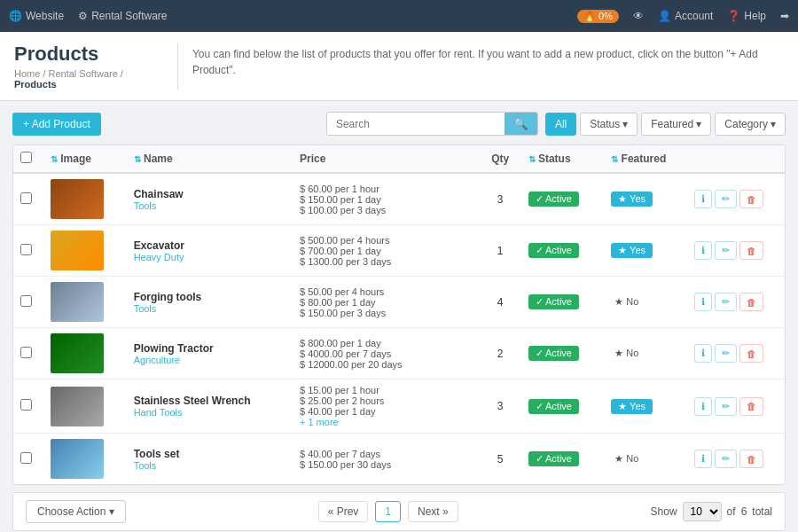 The height and width of the screenshot is (532, 798). What do you see at coordinates (752, 199) in the screenshot?
I see `delete-button-1: 🗑` at bounding box center [752, 199].